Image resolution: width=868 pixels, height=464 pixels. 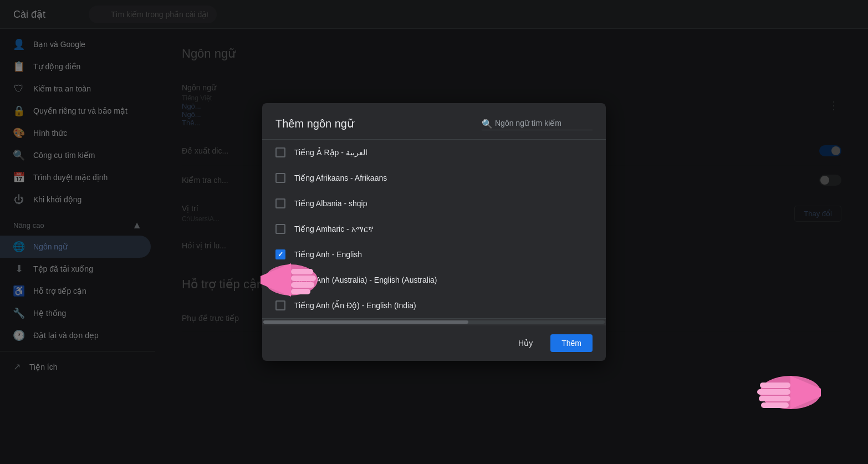 What do you see at coordinates (537, 123) in the screenshot?
I see `modal-search-input` at bounding box center [537, 123].